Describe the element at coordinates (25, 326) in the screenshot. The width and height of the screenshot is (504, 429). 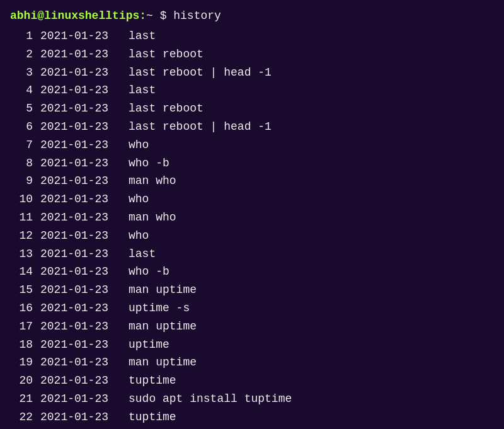
I see `row-number: 17` at that location.